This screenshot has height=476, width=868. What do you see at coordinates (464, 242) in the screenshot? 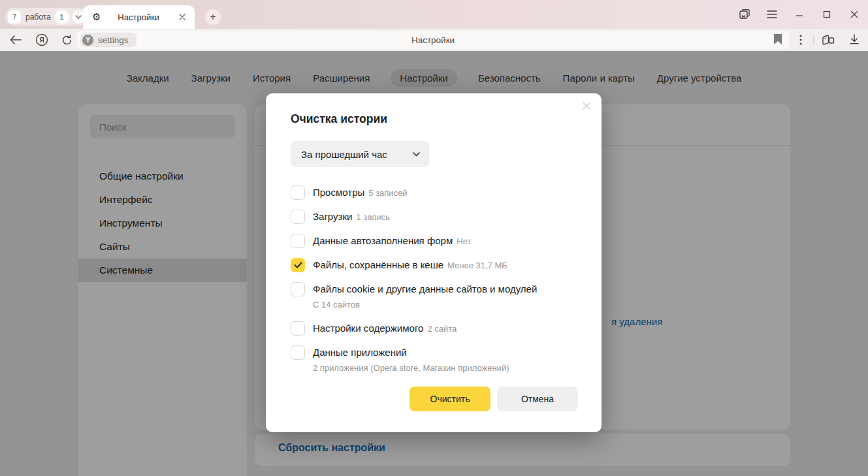
I see `row-count: Нет` at bounding box center [464, 242].